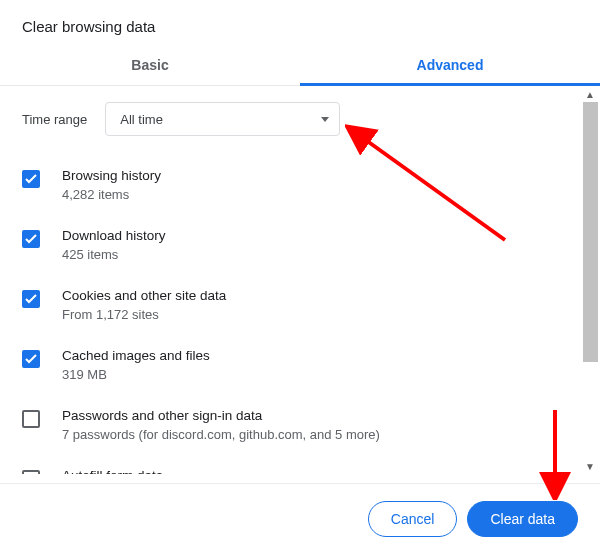 This screenshot has width=600, height=553. Describe the element at coordinates (222, 119) in the screenshot. I see `time-range-select: All time` at that location.